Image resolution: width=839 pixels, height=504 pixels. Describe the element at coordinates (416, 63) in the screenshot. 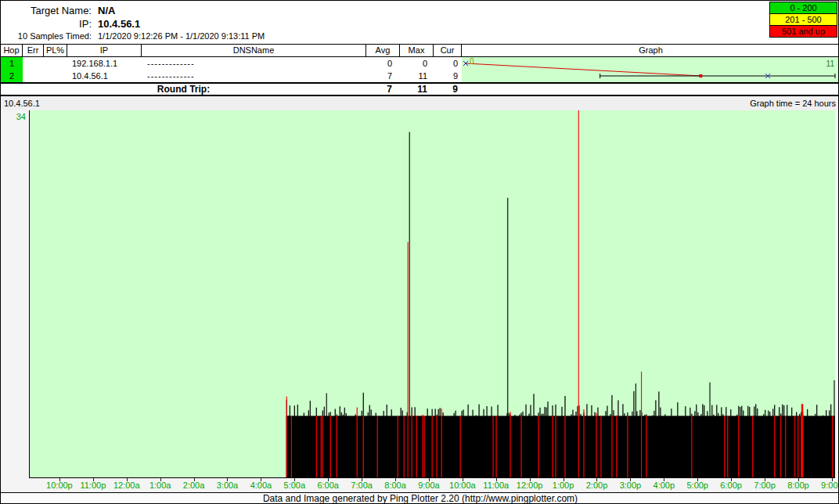

I see `cell-max: 0` at that location.